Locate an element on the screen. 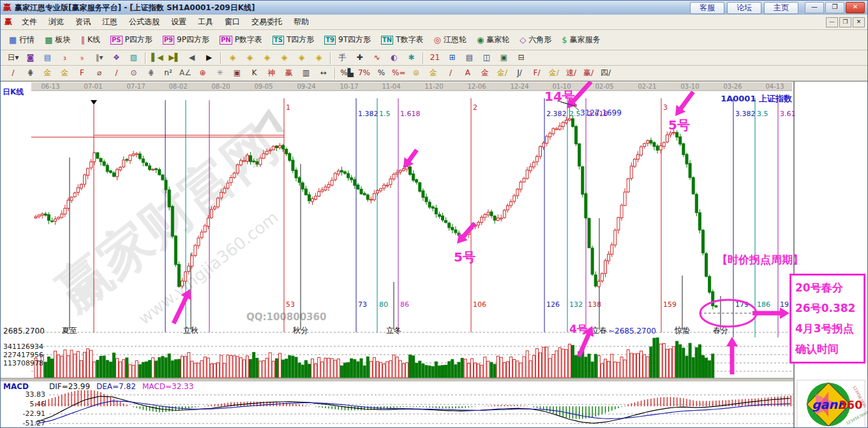  window-restore-button: ❐ is located at coordinates (835, 8).